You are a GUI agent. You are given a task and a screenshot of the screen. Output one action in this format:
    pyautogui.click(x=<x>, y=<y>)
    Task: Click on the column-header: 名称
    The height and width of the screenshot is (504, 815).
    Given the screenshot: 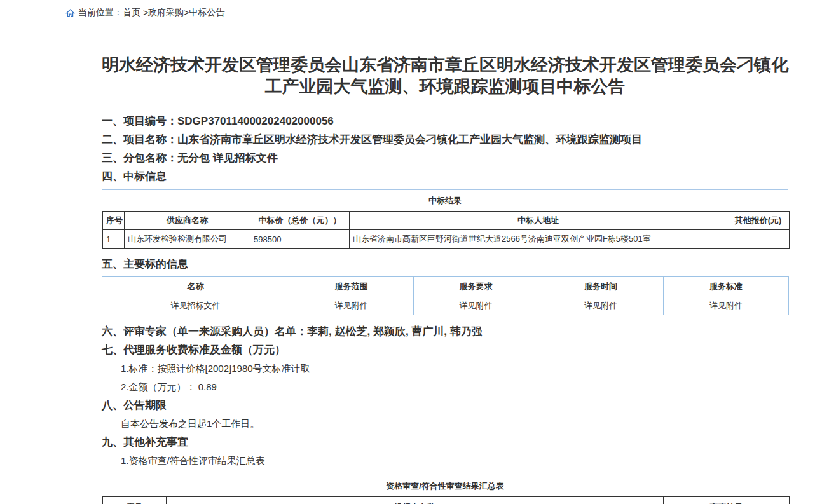 What is the action you would take?
    pyautogui.click(x=196, y=287)
    